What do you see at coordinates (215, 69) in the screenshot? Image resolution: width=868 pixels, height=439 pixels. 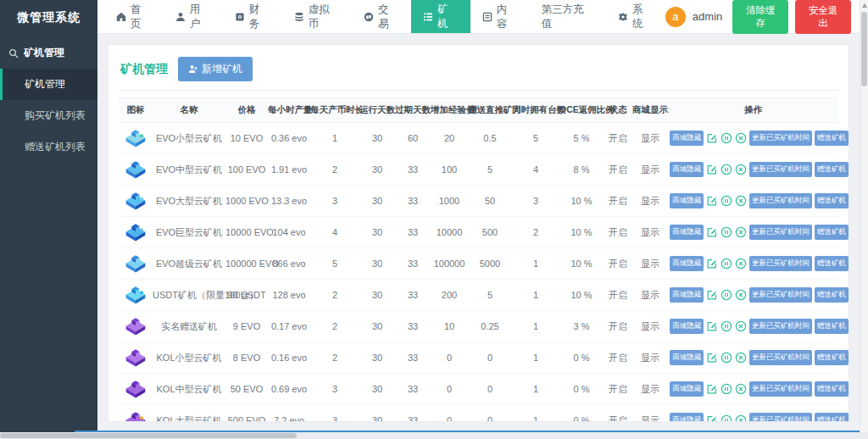 I see `add-miner-button: 新增矿机` at bounding box center [215, 69].